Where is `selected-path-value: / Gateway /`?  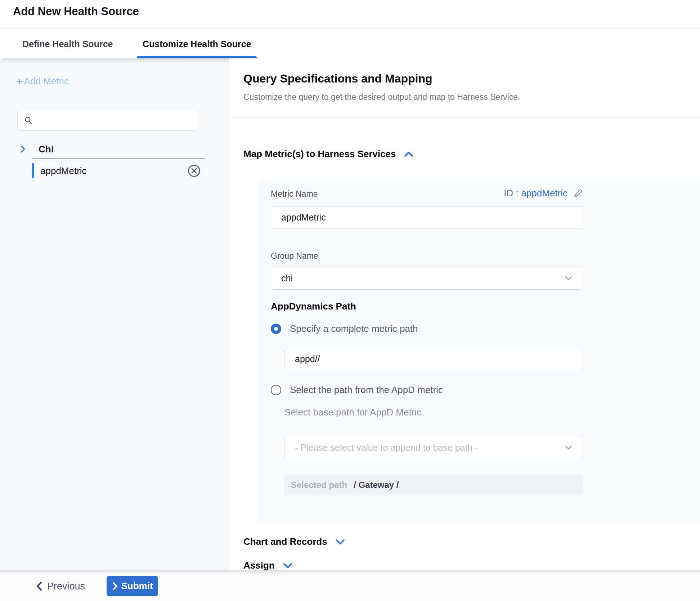 selected-path-value: / Gateway / is located at coordinates (376, 485).